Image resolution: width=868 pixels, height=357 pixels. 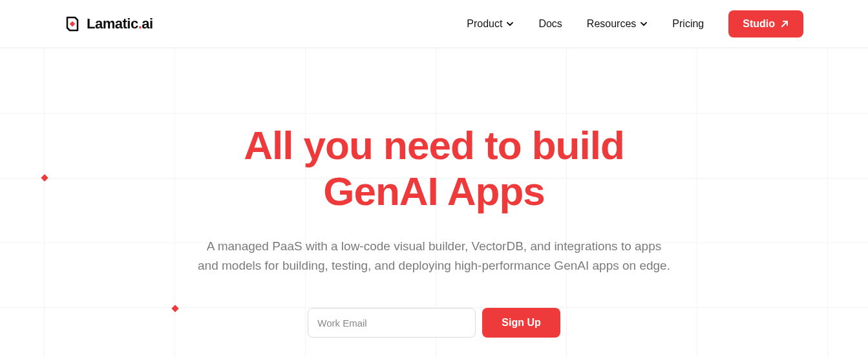 What do you see at coordinates (611, 24) in the screenshot?
I see `nav-label: Resources` at bounding box center [611, 24].